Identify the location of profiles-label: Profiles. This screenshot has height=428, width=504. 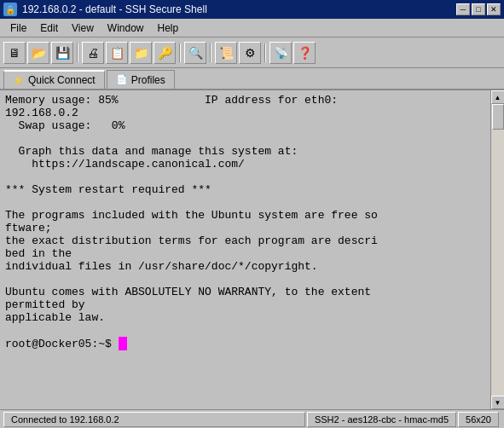
(148, 80).